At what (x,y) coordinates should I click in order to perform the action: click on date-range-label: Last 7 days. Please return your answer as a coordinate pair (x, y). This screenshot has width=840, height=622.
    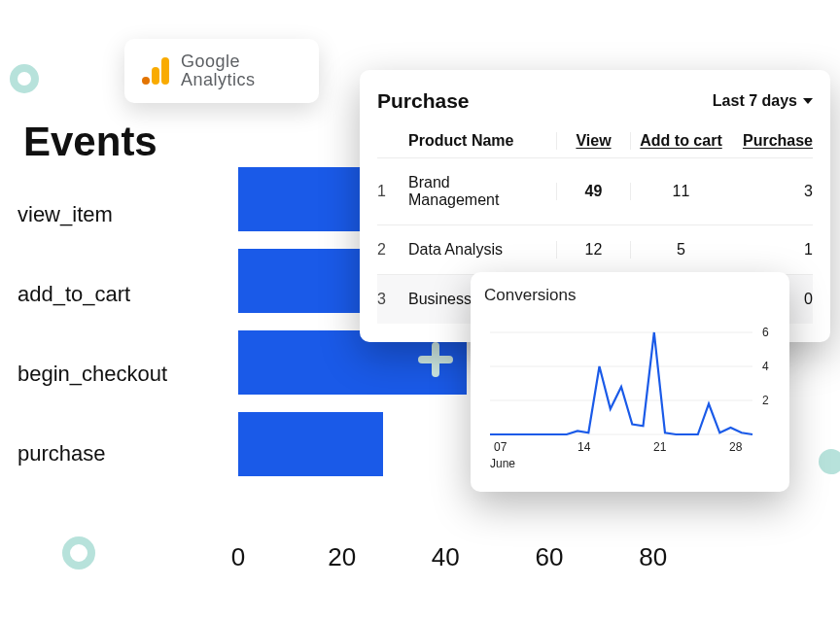
    Looking at the image, I should click on (754, 101).